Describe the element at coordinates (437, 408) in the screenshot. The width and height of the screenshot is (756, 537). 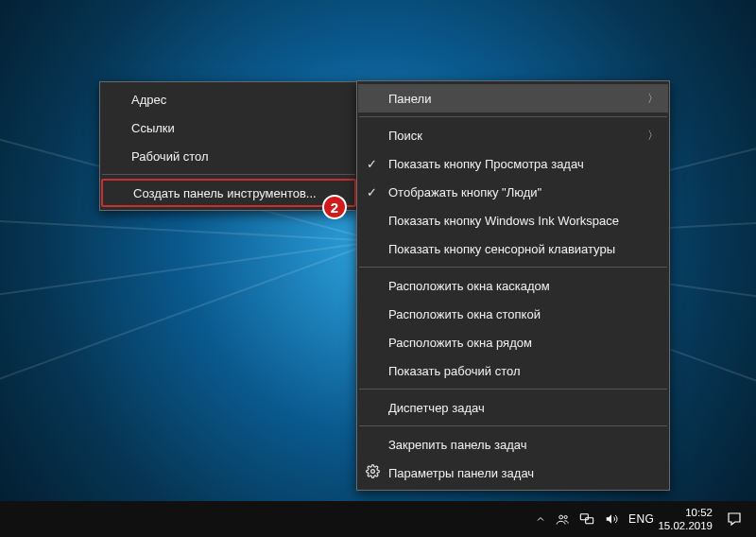
I see `menu-item-label: Диспетчер задач` at that location.